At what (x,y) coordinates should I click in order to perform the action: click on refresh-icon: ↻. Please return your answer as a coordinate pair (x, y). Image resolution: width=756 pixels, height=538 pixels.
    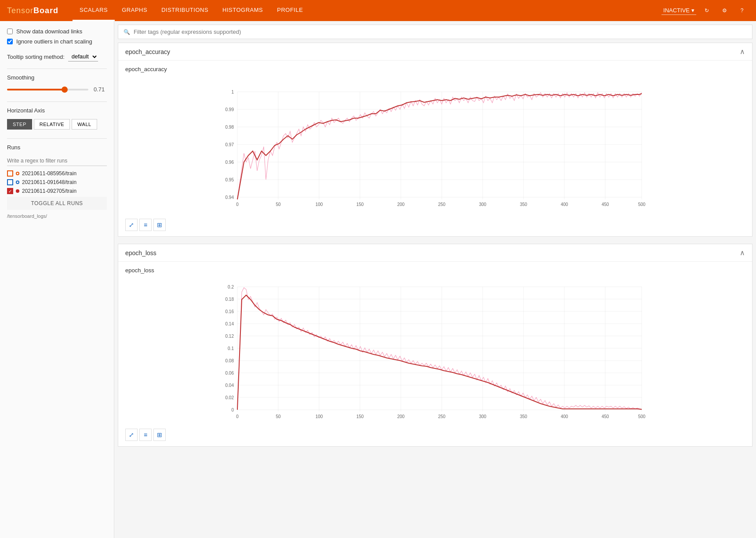
    Looking at the image, I should click on (707, 11).